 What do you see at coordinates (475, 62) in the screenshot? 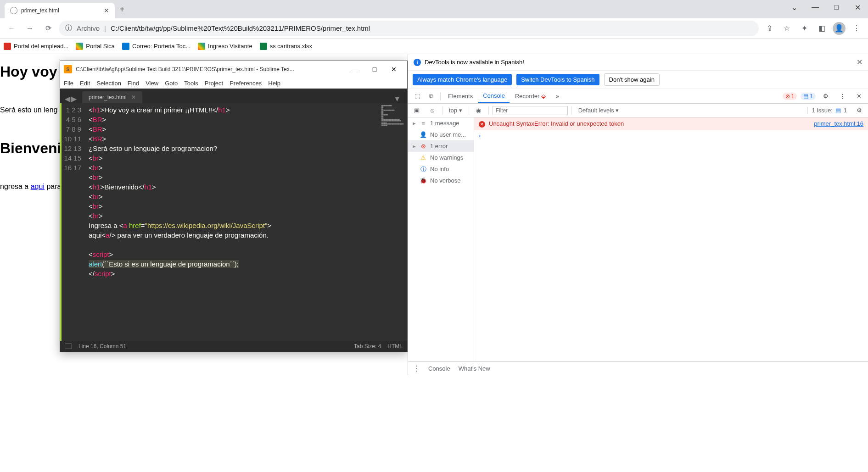
I see `banner-text: DevTools is now available in Spanish!` at bounding box center [475, 62].